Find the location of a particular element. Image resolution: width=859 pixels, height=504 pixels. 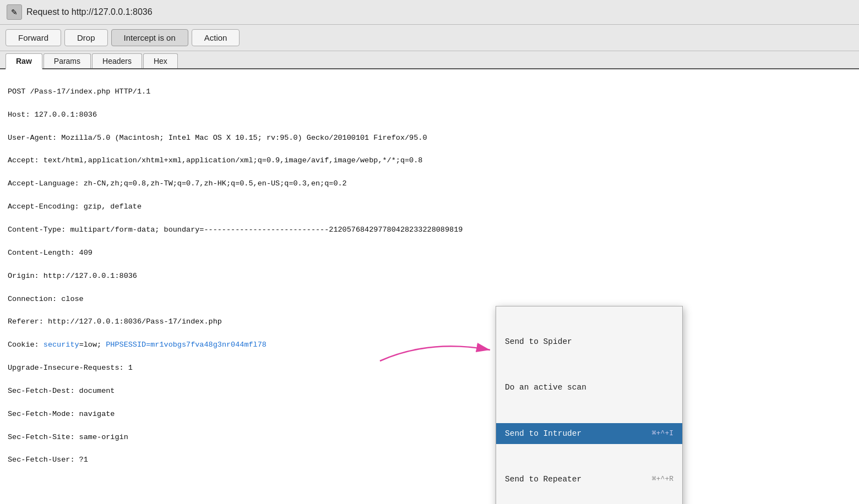

title-text: Request to http://127.0.0.1:8036 is located at coordinates (89, 12).